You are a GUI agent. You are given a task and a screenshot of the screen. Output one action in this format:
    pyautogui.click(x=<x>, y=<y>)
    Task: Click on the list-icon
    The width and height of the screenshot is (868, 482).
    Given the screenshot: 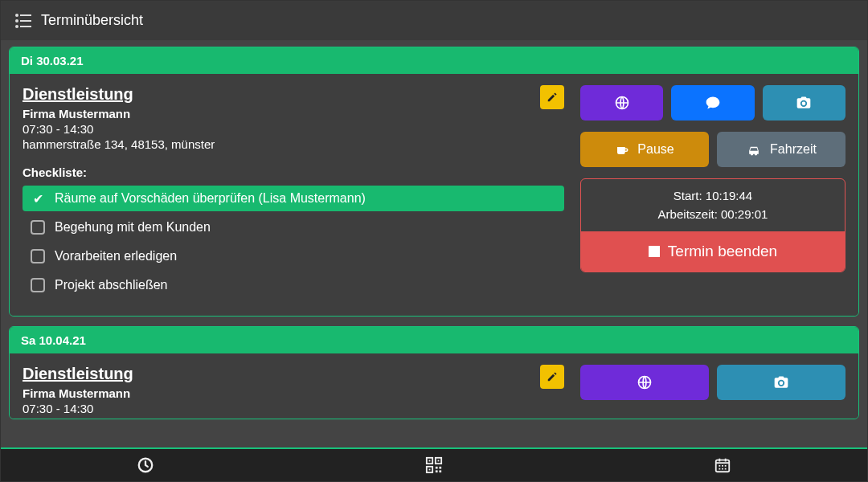 What is the action you would take?
    pyautogui.click(x=23, y=21)
    